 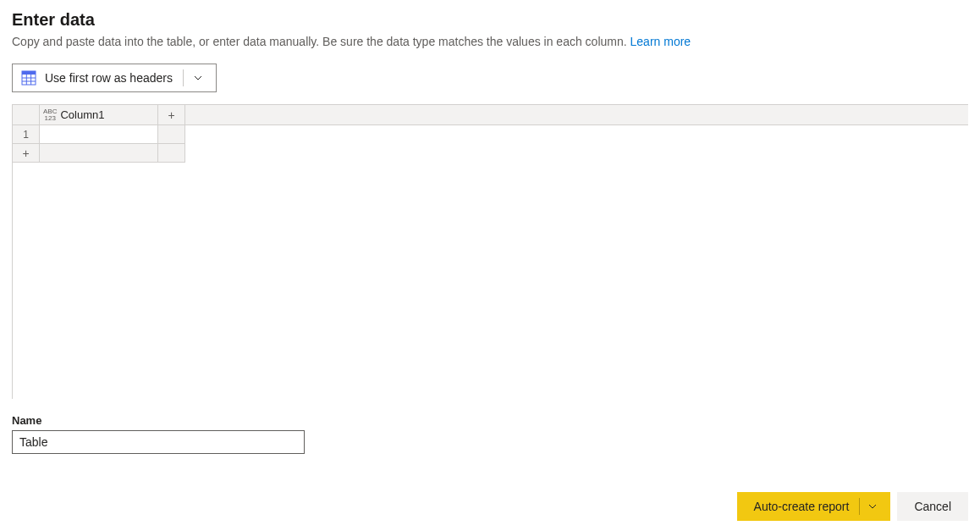 What do you see at coordinates (322, 41) in the screenshot?
I see `subtitle-text: Copy and paste data into the table, or e…` at bounding box center [322, 41].